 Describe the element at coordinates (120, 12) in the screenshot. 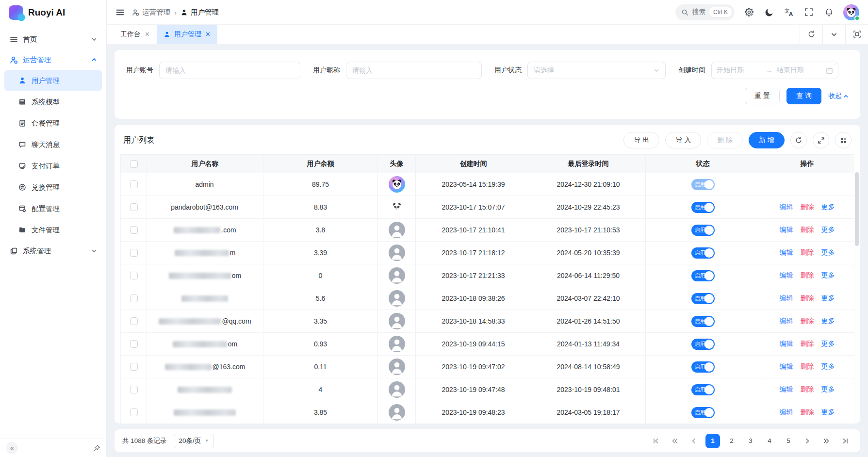

I see `hamburger-menu-icon` at that location.